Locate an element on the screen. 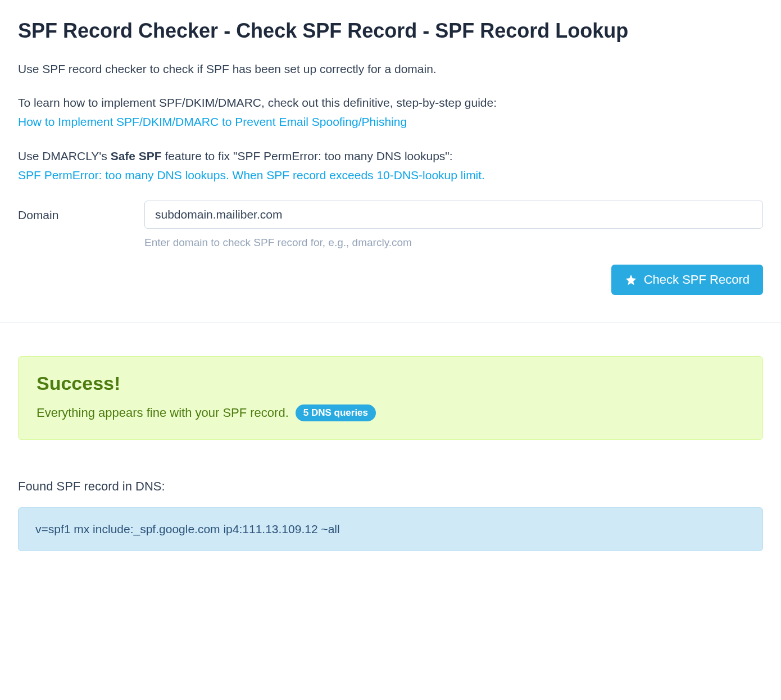  domain-help-text: Enter domain to check SPF record for, e.… is located at coordinates (454, 243).